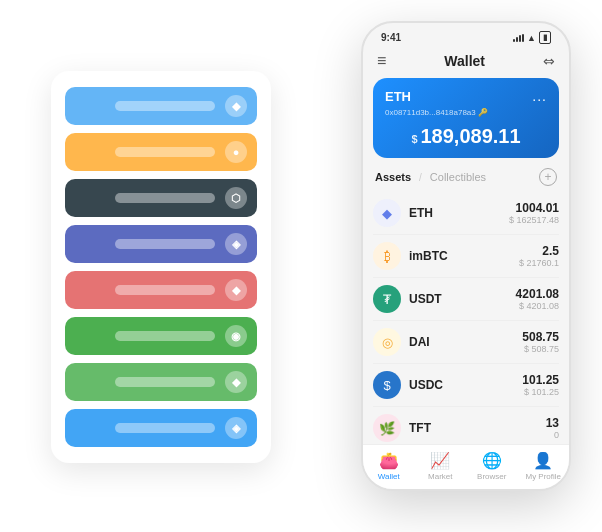  What do you see at coordinates (462, 299) in the screenshot?
I see `asset-name-usdt: USDT` at bounding box center [462, 299].